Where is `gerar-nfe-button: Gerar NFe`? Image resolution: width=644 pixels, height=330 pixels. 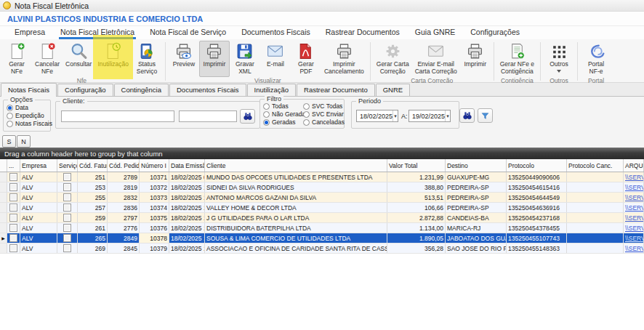
gerar-nfe-button: Gerar NFe is located at coordinates (17, 59).